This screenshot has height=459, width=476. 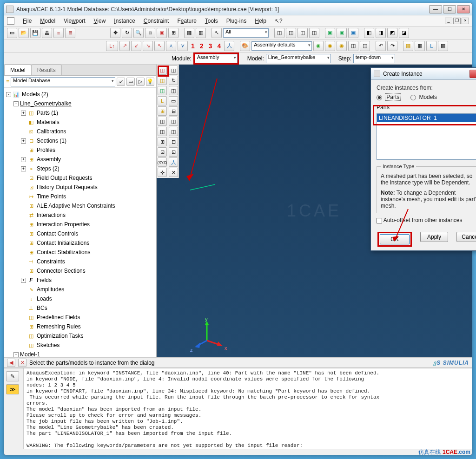 What do you see at coordinates (463, 9) in the screenshot?
I see `close-button: ✕` at bounding box center [463, 9].